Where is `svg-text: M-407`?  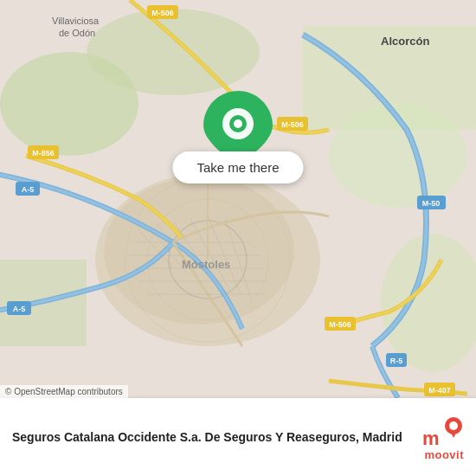 svg-text: M-407 is located at coordinates (440, 390).